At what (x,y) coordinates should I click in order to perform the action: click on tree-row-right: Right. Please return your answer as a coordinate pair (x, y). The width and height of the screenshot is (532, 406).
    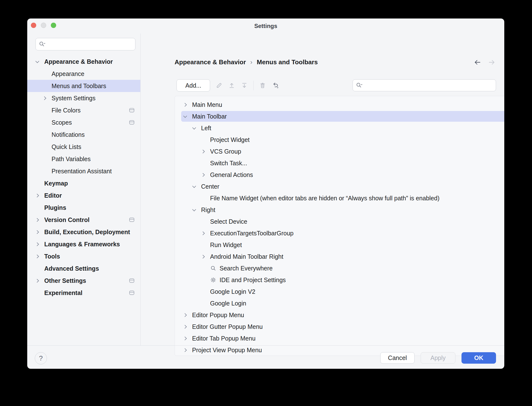
    Looking at the image, I should click on (343, 210).